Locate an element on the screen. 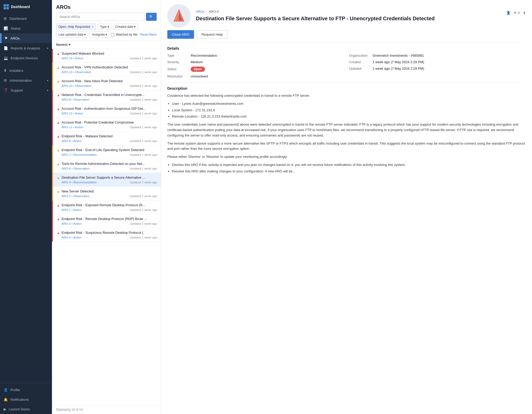 This screenshot has width=532, height=414. type-label: Type is located at coordinates (178, 56).